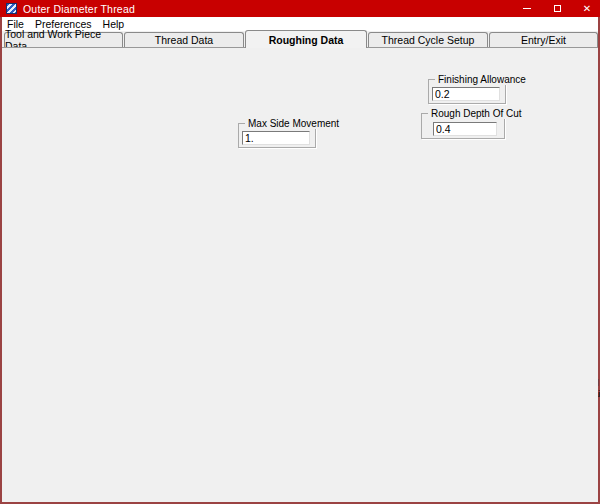  What do you see at coordinates (527, 8) in the screenshot?
I see `minimize-button` at bounding box center [527, 8].